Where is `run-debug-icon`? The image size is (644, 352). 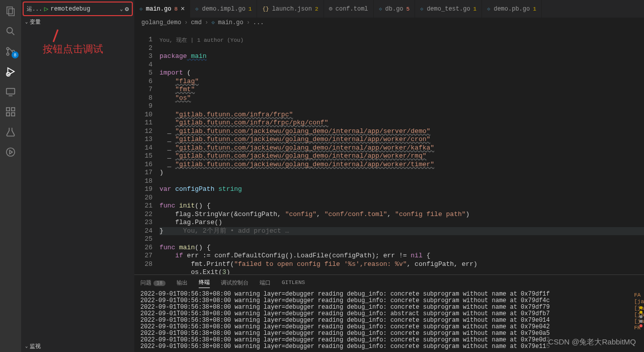 run-debug-icon is located at coordinates (11, 72).